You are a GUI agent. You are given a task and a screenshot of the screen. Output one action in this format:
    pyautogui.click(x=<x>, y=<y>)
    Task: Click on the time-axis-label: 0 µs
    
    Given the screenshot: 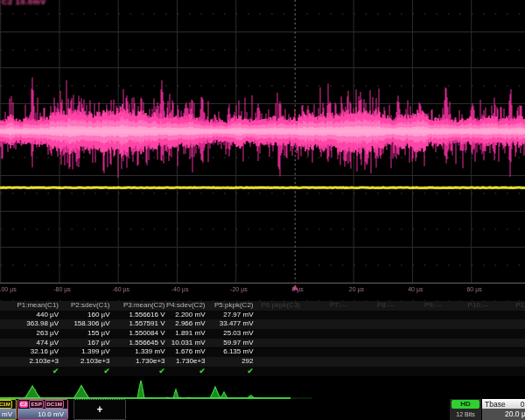 What is the action you would take?
    pyautogui.click(x=298, y=289)
    